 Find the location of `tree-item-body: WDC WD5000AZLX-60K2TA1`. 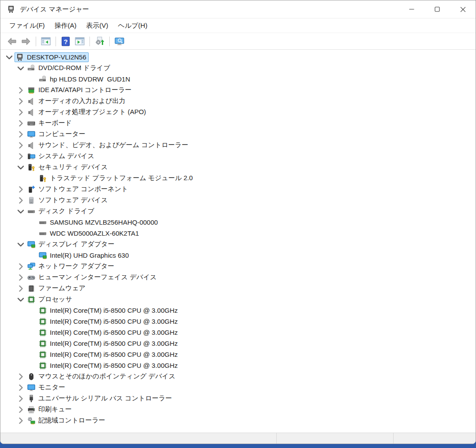

tree-item-body: WDC WD5000AZLX-60K2TA1 is located at coordinates (89, 233).